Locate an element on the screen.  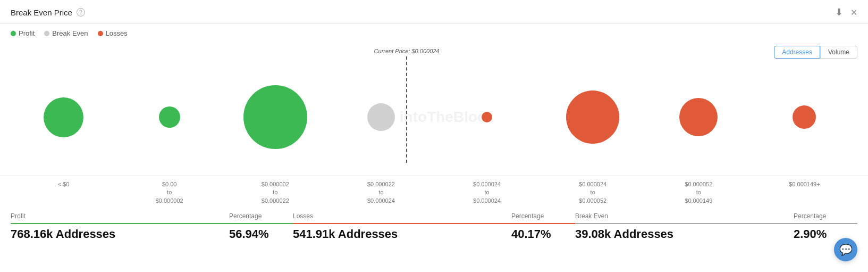
download-button: ⬇ is located at coordinates (839, 12).